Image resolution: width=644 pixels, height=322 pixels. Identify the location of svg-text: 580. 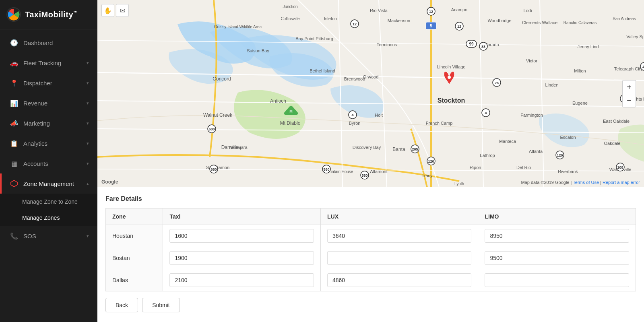
(326, 169).